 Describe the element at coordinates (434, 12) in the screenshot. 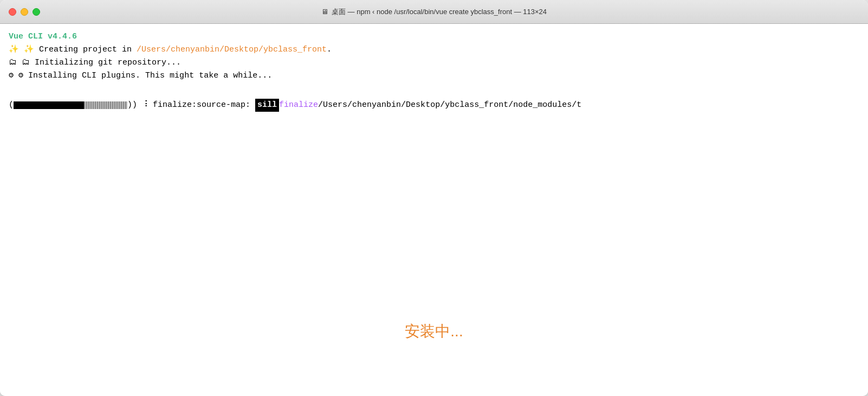

I see `titlebar: 🖥桌面 — npm ‹ node /usr/local/bin/vue crea…` at that location.